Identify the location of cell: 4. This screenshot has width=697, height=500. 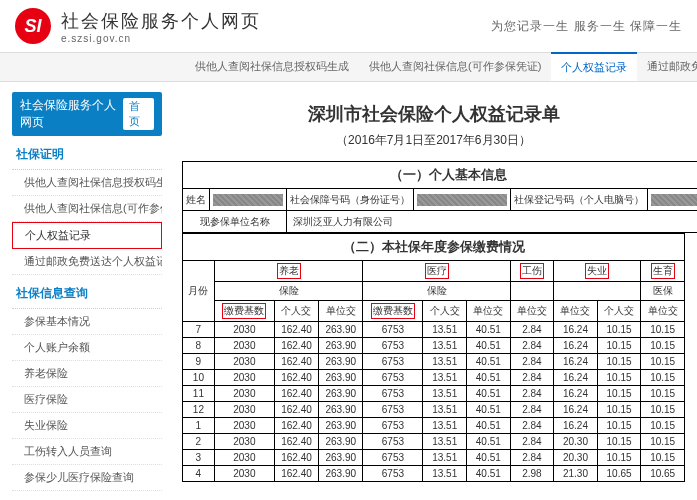
(199, 474).